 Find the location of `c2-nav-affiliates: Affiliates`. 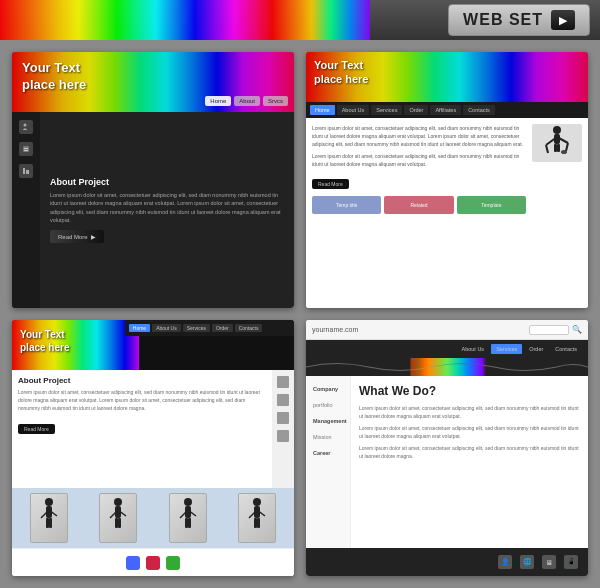

c2-nav-affiliates: Affiliates is located at coordinates (446, 110).